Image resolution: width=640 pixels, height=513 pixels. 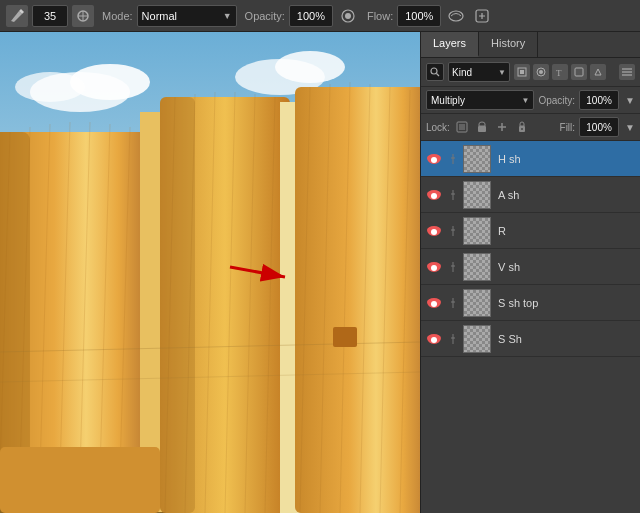 What do you see at coordinates (438, 128) in the screenshot?
I see `lock-label: Lock:` at bounding box center [438, 128].